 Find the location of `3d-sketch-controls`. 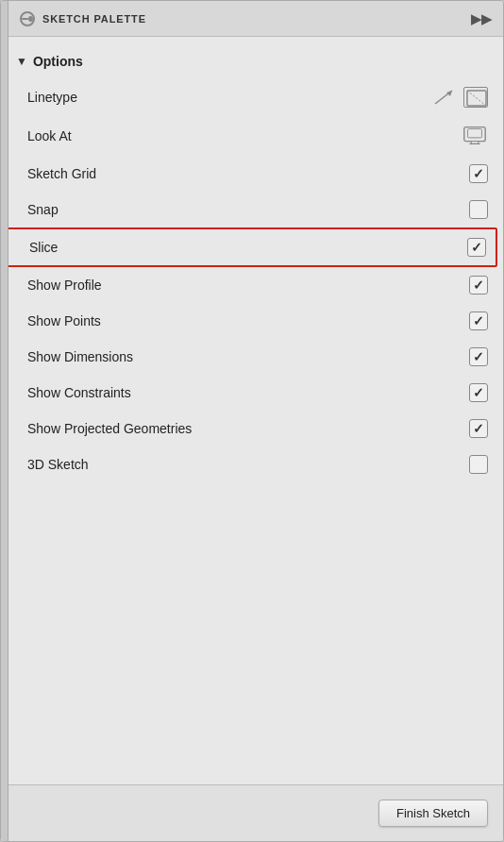

3d-sketch-controls is located at coordinates (479, 464).